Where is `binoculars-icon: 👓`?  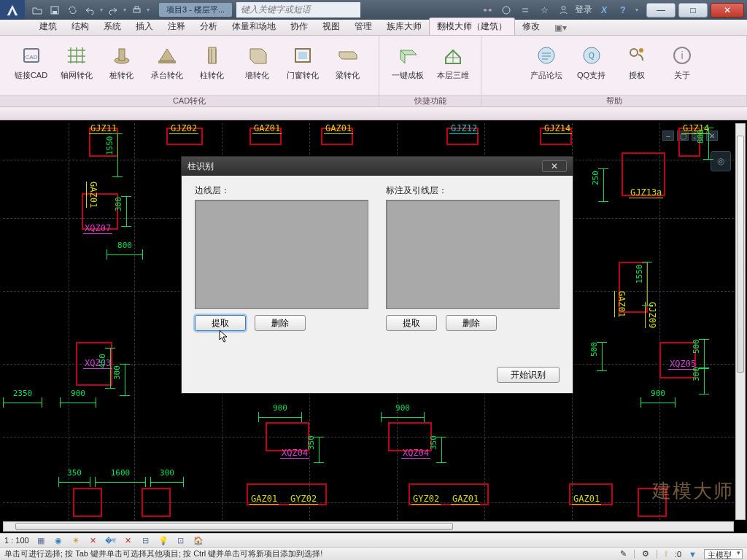 binoculars-icon: 👓 is located at coordinates (487, 10).